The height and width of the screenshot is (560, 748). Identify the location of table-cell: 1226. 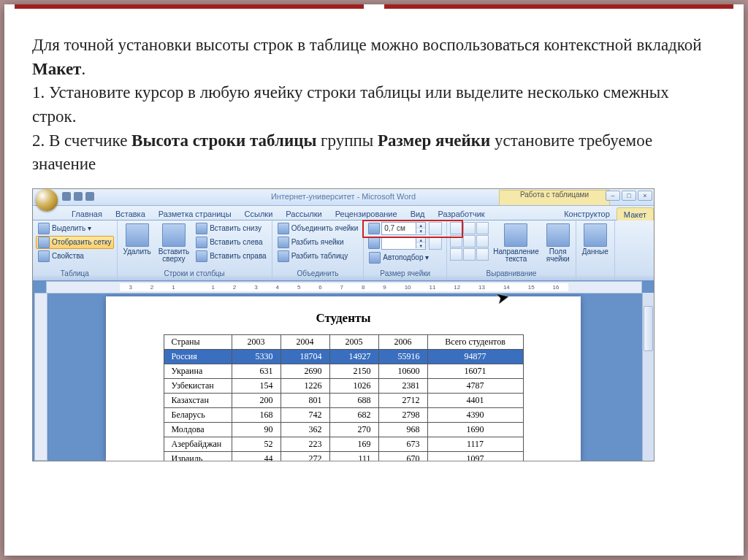
(305, 386).